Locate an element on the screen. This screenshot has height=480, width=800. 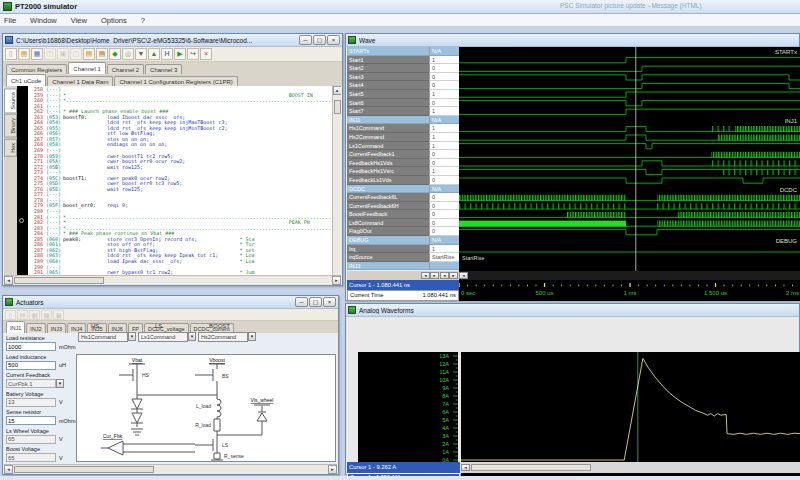
menu-item: ? is located at coordinates (143, 20).